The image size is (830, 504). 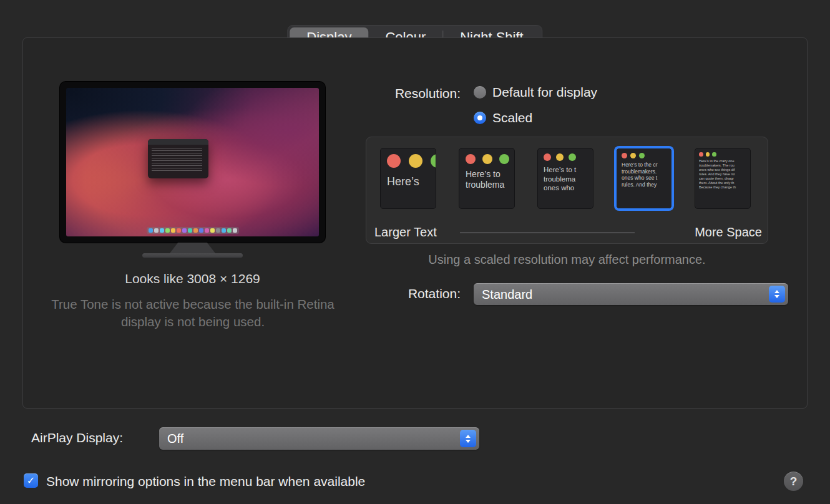 I want to click on radio-scaled-label: Scaled, so click(x=512, y=118).